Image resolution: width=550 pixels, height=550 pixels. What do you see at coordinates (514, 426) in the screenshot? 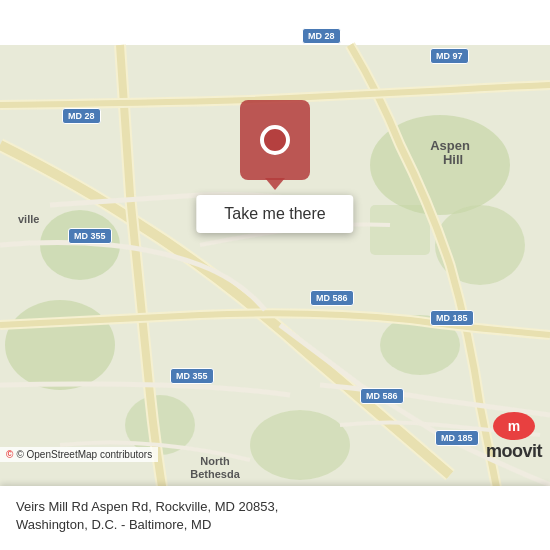
I see `moovit-icon: m` at bounding box center [514, 426].